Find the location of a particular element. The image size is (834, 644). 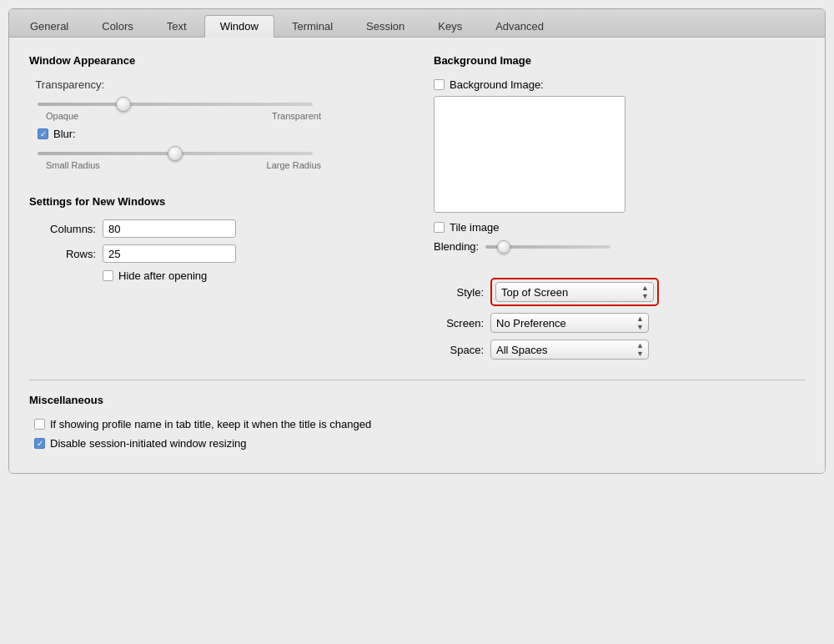

rows-row: Rows: is located at coordinates (215, 254).